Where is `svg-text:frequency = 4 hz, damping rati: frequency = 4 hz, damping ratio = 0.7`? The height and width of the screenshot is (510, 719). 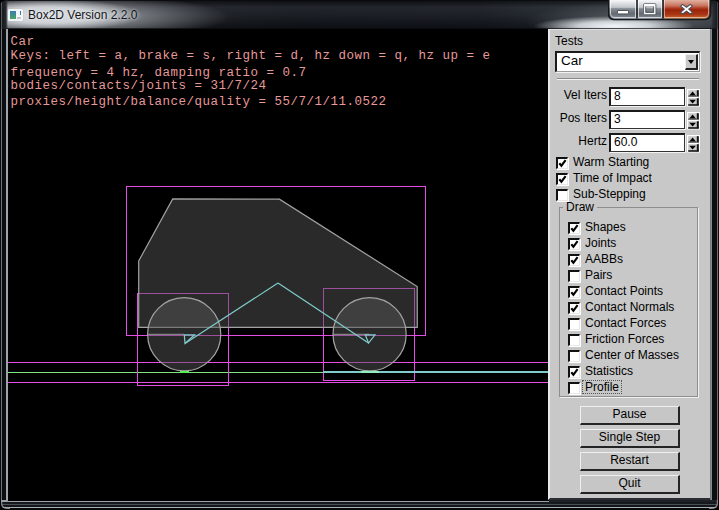 svg-text:frequency = 4 hz, damping rati: frequency = 4 hz, damping ratio = 0.7 is located at coordinates (159, 73).